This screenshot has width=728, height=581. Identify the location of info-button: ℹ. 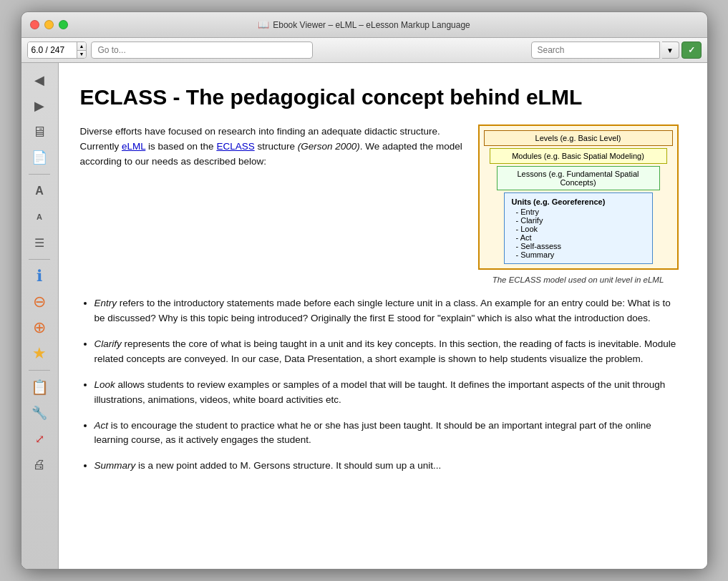
(39, 276).